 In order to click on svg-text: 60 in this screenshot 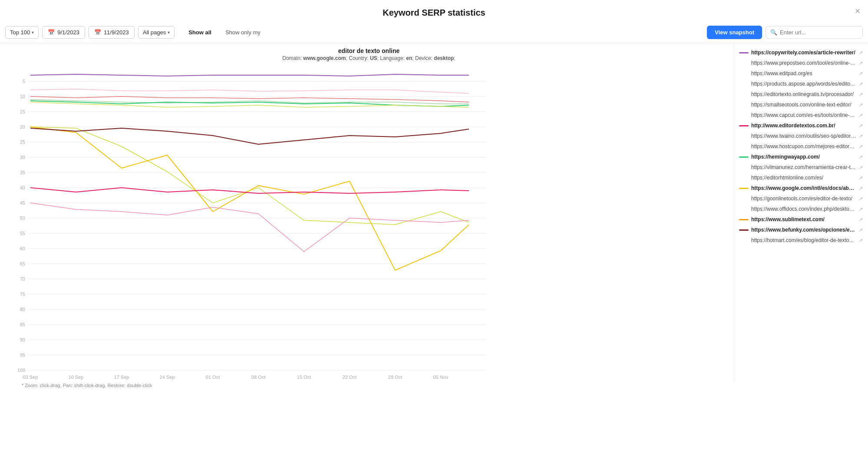, I will do `click(23, 249)`.